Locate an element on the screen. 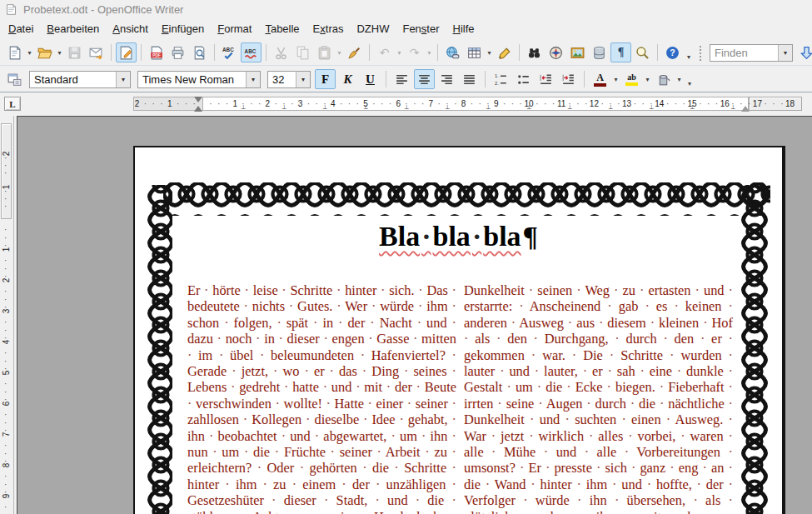 This screenshot has width=812, height=514. menu-item-ansicht: Ansicht is located at coordinates (130, 29).